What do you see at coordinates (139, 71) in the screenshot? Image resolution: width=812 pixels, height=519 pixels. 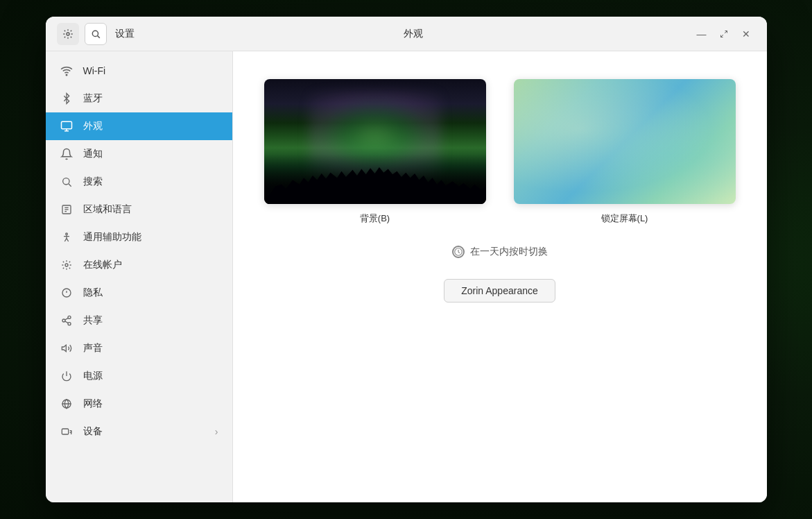 I see `sidebar-item-wifi: Wi-Fi` at bounding box center [139, 71].